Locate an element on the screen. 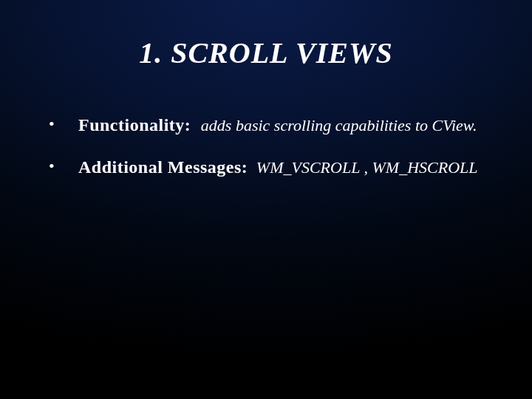  slide-title: 1. SCROLL VIEWS is located at coordinates (266, 53).